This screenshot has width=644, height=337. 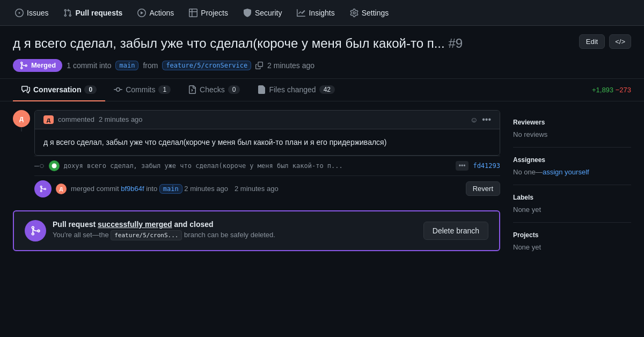 What do you see at coordinates (291, 65) in the screenshot?
I see `pr-time: 2 minutes ago` at bounding box center [291, 65].